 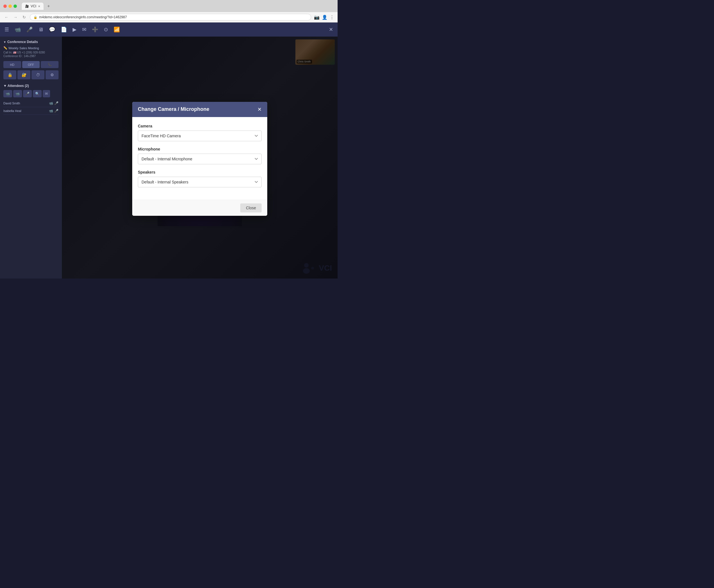 I want to click on sidebar: ▼ Conference Details ✏️ Weekly Sales Mee…, so click(x=31, y=158).